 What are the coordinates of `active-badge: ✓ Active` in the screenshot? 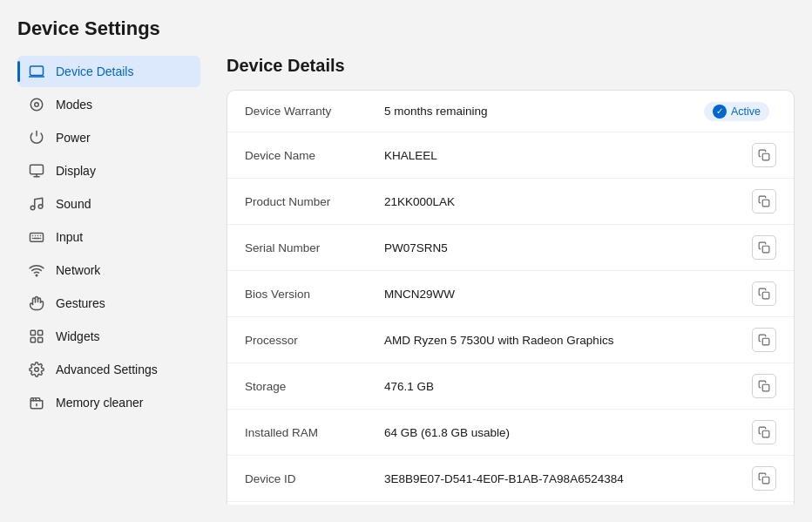 It's located at (737, 112).